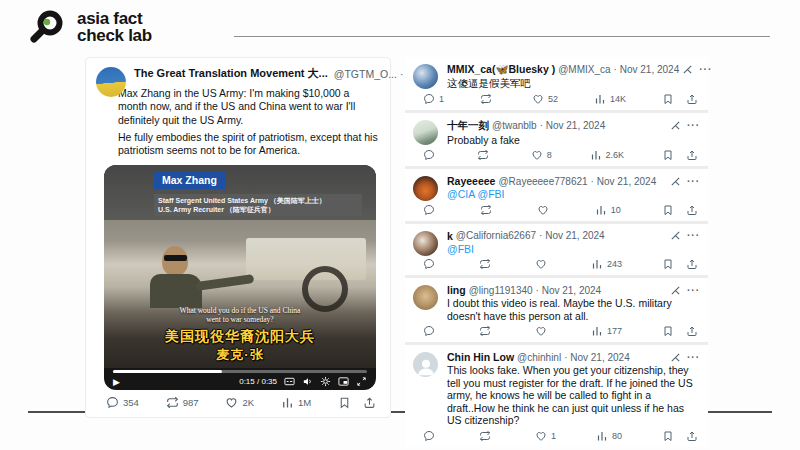 The width and height of the screenshot is (800, 450). What do you see at coordinates (434, 99) in the screenshot?
I see `reply-button: 1` at bounding box center [434, 99].